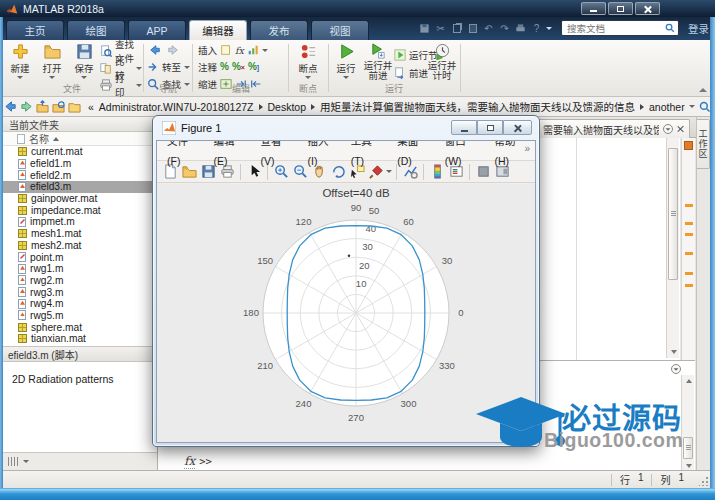 Image resolution: width=715 pixels, height=500 pixels. Describe the element at coordinates (488, 28) in the screenshot. I see `undo-icon: ↶` at that location.